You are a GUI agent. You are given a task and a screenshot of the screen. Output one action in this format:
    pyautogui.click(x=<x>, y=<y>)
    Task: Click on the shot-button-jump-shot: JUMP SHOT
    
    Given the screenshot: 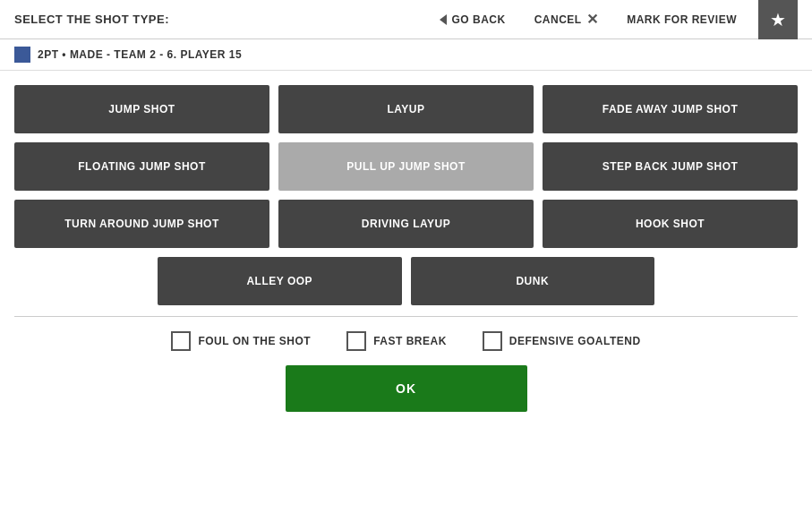 What is the action you would take?
    pyautogui.click(x=141, y=109)
    